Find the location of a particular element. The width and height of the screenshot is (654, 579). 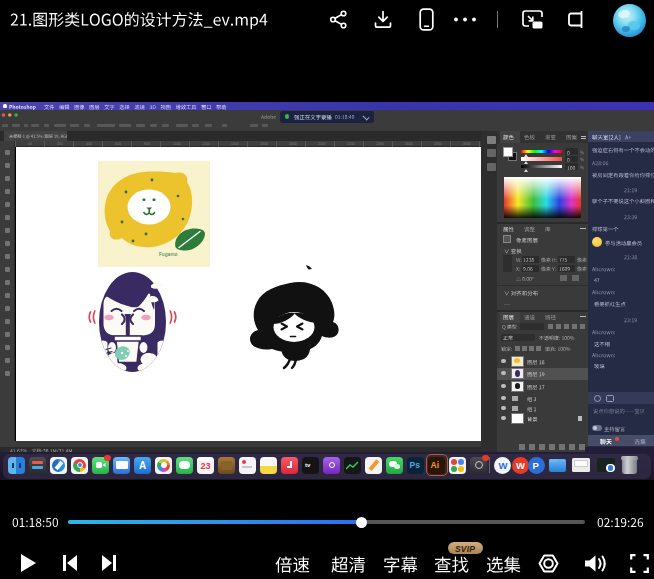

svg-text: Fugamo is located at coordinates (168, 254).